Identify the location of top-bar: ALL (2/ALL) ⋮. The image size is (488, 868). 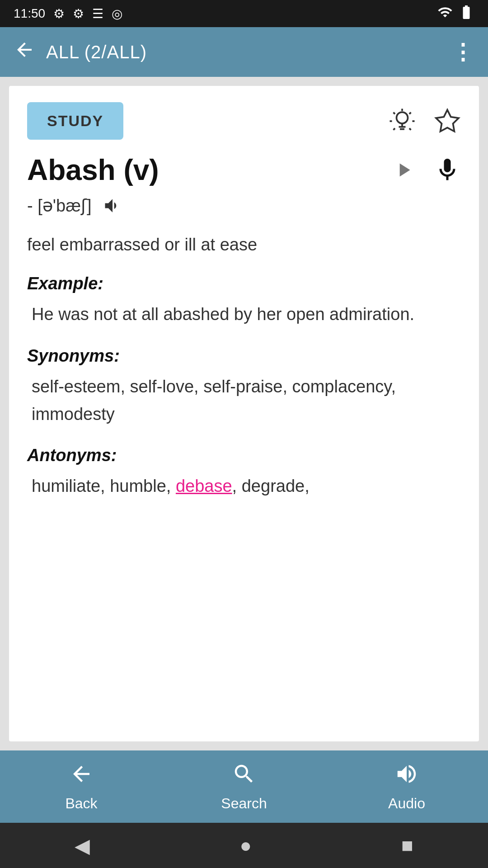
(244, 52).